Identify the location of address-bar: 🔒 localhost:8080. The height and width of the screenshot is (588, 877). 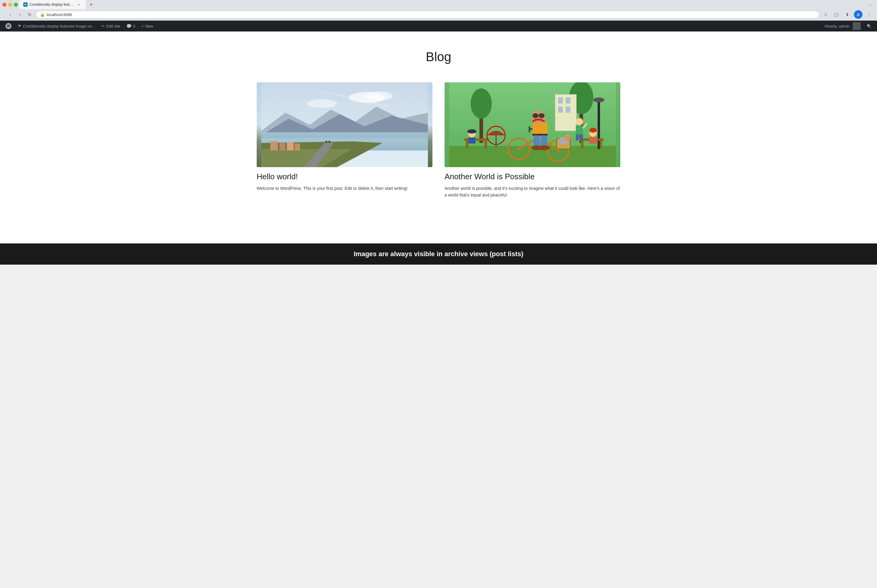
(428, 15).